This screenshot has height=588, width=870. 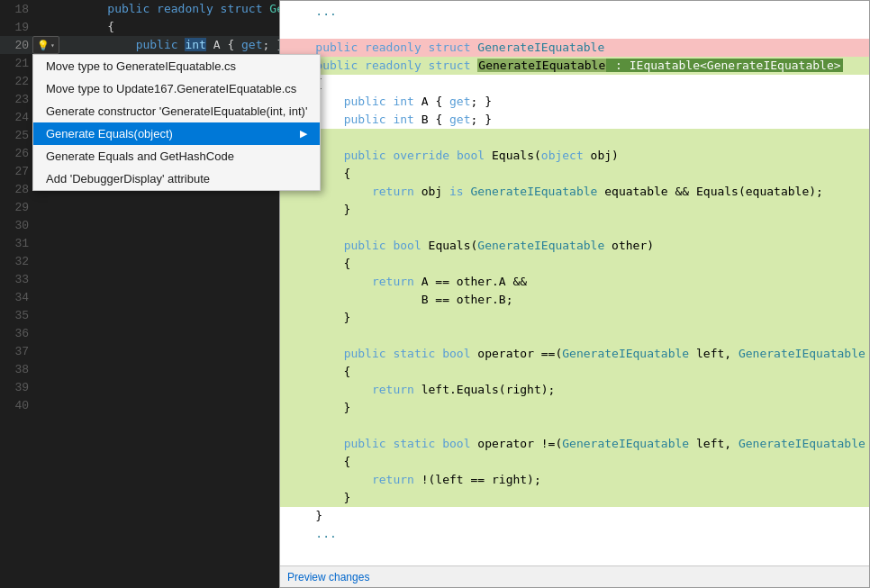 I want to click on line-number-40: 40, so click(x=17, y=405).